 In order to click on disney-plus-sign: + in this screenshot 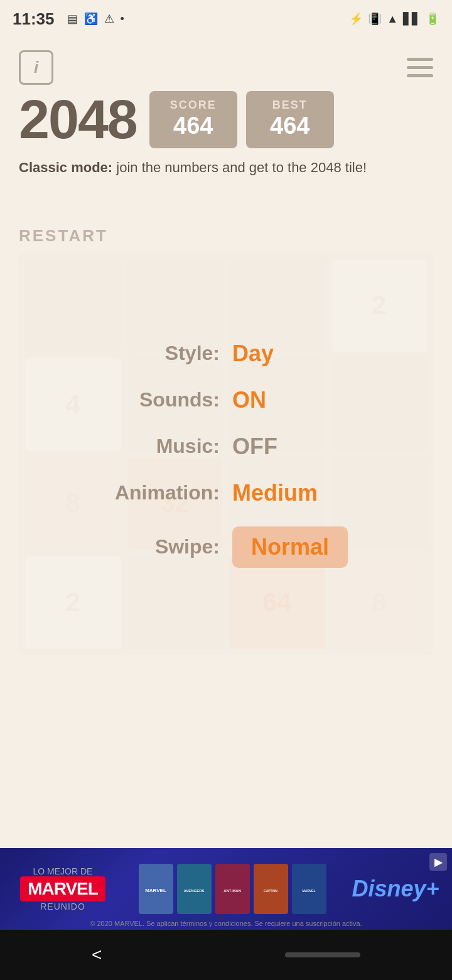, I will do `click(433, 888)`.